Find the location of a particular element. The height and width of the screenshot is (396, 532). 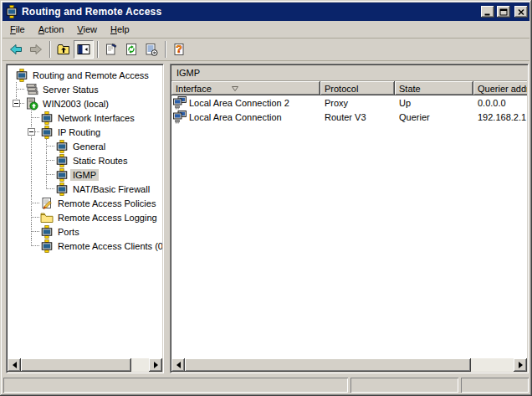

close-button is located at coordinates (521, 12).